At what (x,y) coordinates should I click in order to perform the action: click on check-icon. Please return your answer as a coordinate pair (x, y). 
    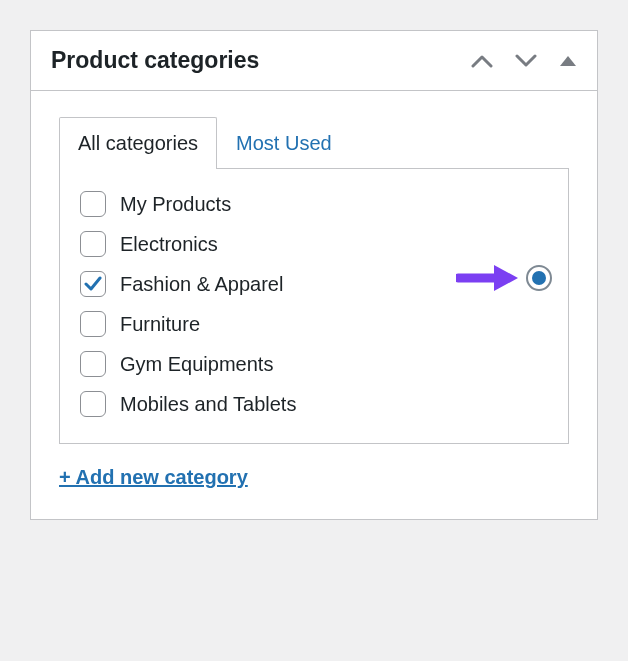
    Looking at the image, I should click on (93, 284).